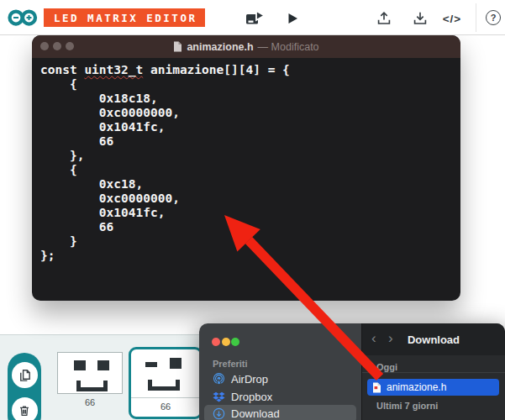 The image size is (505, 420). I want to click on led-pixel-eye-wink, so click(151, 365).